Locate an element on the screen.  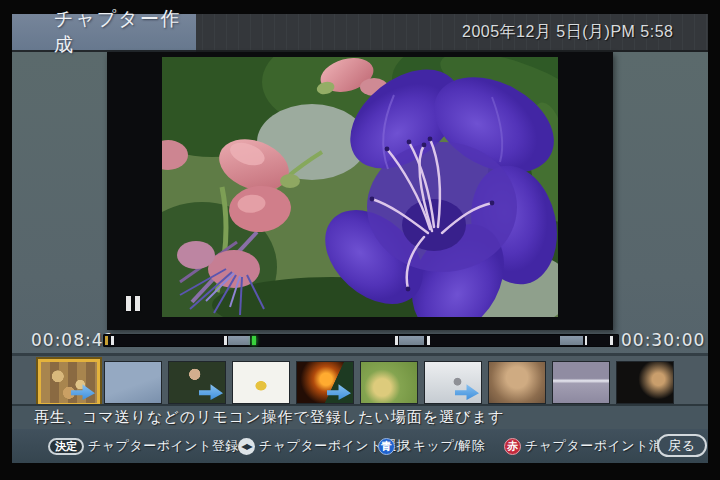
thumbnail-blue-sky is located at coordinates (133, 382).